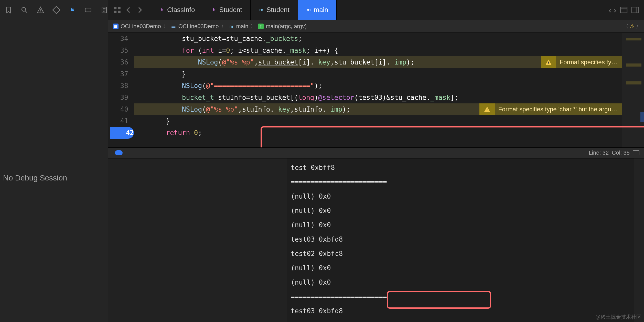  Describe the element at coordinates (118, 50) in the screenshot. I see `line-number: 35` at that location.